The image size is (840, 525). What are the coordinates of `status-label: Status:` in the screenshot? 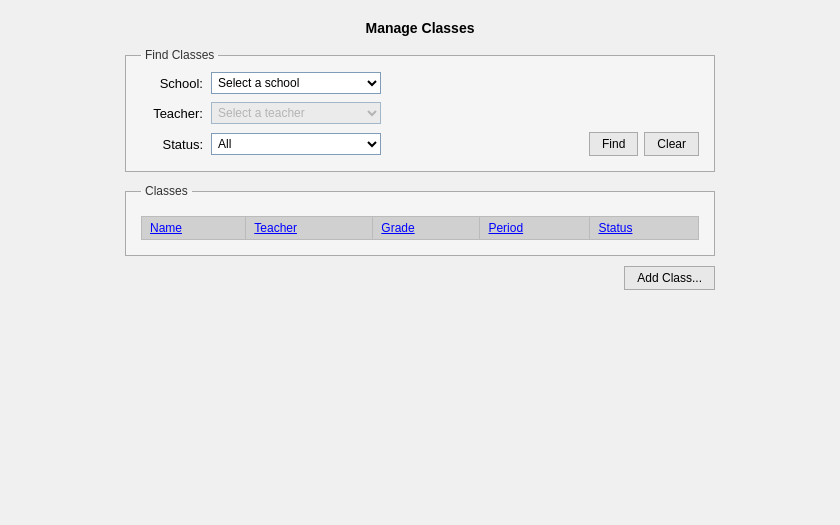 It's located at (176, 144).